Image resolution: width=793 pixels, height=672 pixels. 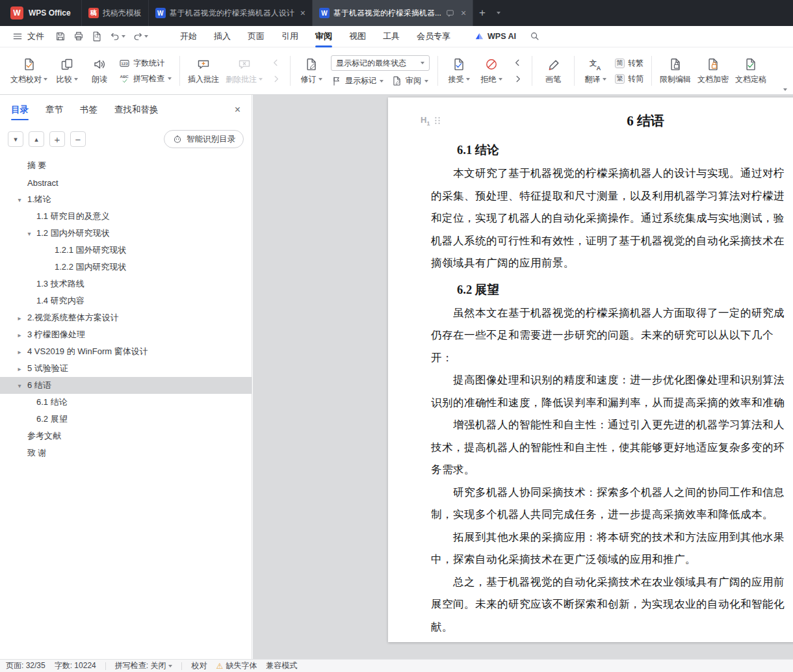 I want to click on toc-item: ▾1.2 国内外研究现状, so click(x=126, y=233).